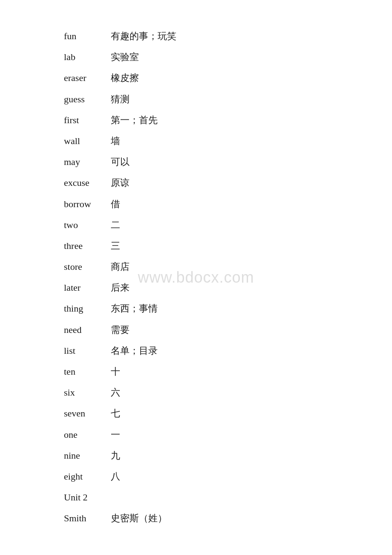 The image size is (392, 555). I want to click on vocab-english: need, so click(87, 330).